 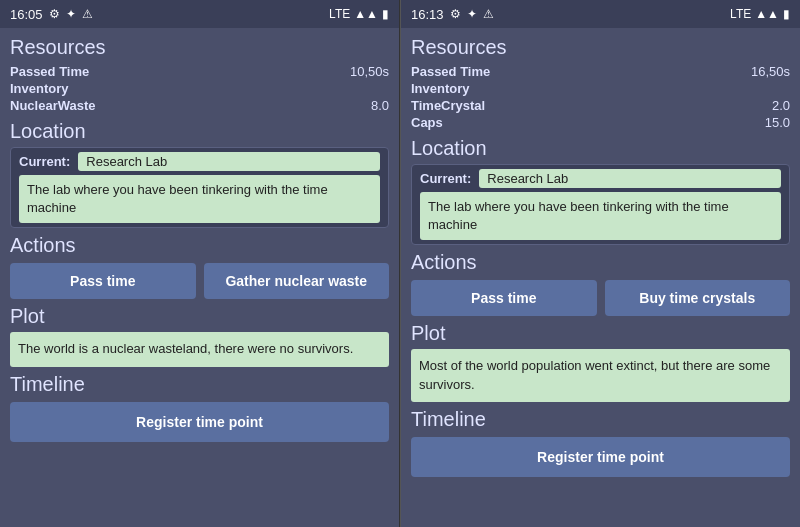 What do you see at coordinates (200, 72) in the screenshot?
I see `resource-row: Passed Time 10,50s` at bounding box center [200, 72].